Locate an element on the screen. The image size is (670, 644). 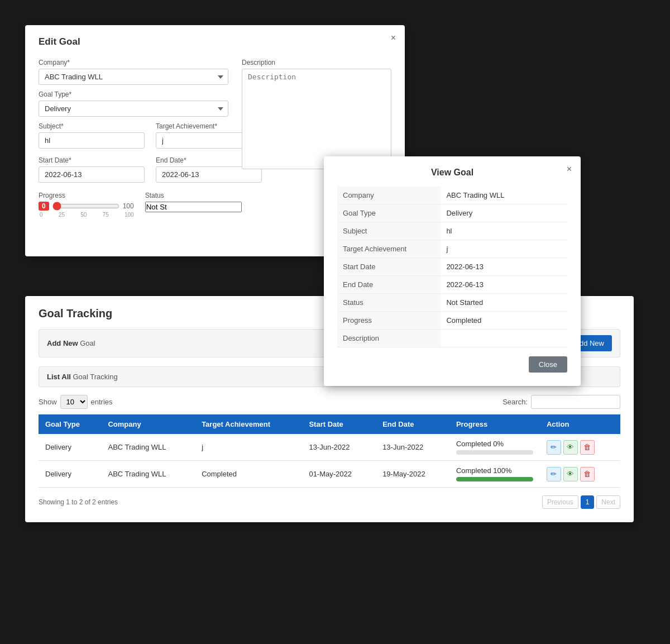
progress-label: Progress is located at coordinates (86, 195).